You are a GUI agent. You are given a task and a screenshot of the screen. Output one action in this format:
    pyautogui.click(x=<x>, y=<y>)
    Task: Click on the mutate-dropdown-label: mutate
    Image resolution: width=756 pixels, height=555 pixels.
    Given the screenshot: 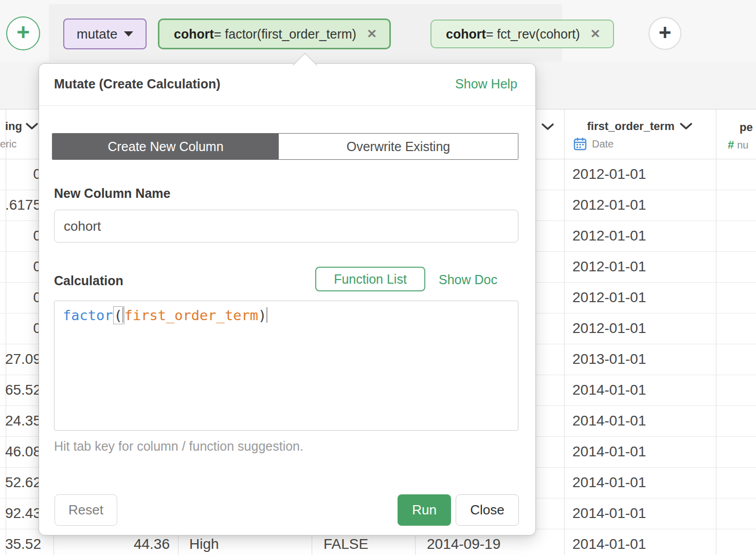 What is the action you would take?
    pyautogui.click(x=97, y=34)
    